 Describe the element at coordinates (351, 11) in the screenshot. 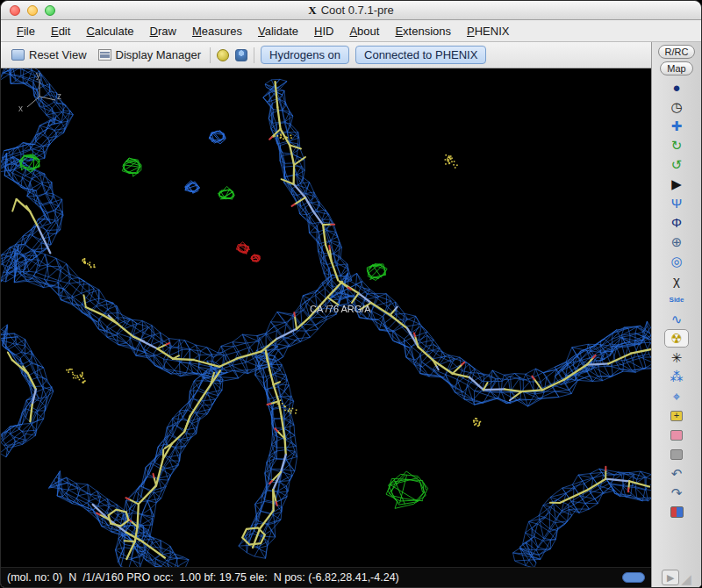

I see `title-bar: X Coot 0.7.1-pre` at that location.